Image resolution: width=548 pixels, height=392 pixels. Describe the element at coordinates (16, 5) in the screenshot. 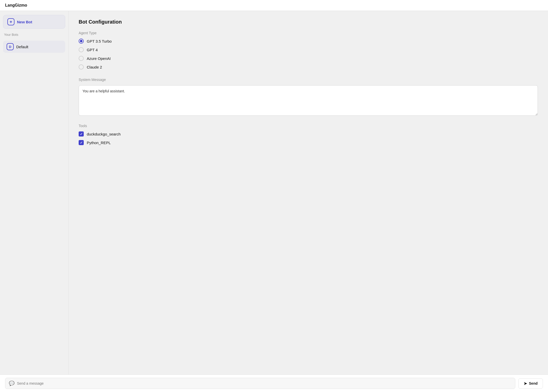

I see `app-title: LangGizmo` at that location.